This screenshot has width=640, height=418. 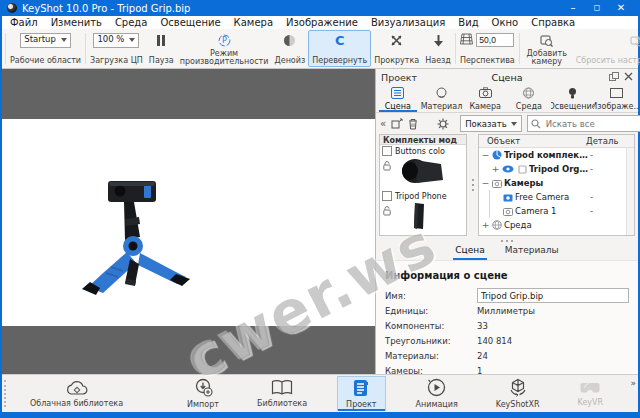 I want to click on tree-row-model-set: − Tripod комплект модели -, so click(x=556, y=155).